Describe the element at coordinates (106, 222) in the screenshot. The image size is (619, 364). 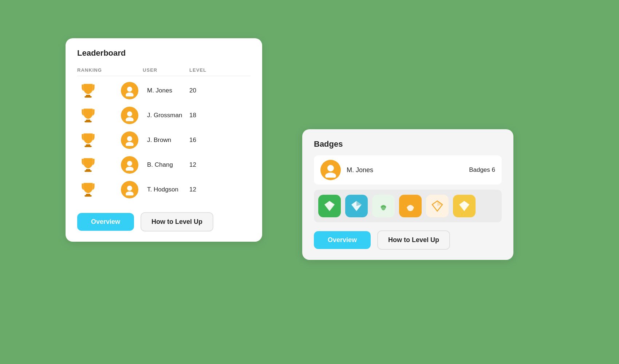
I see `overview-button: Overview` at that location.